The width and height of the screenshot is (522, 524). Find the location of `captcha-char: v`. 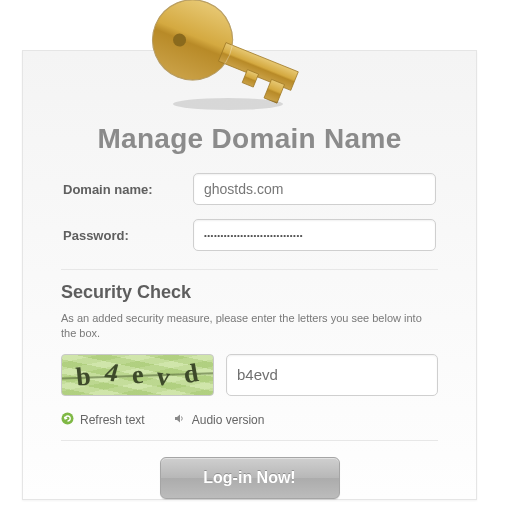

captcha-char: v is located at coordinates (164, 376).